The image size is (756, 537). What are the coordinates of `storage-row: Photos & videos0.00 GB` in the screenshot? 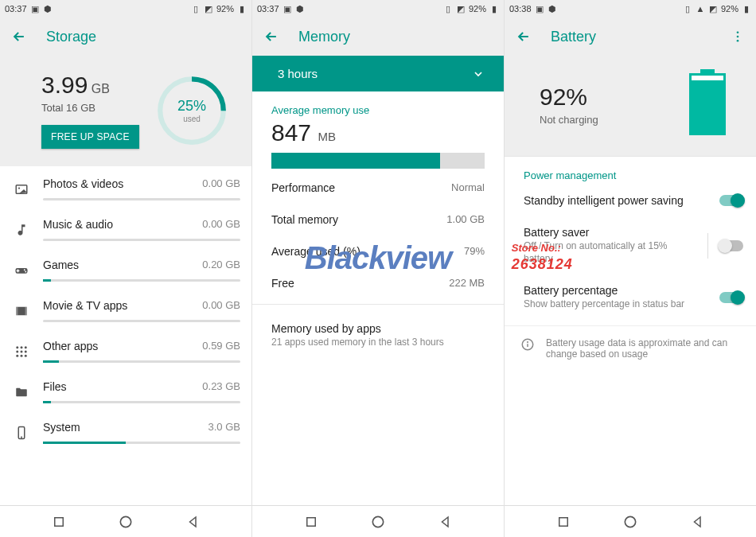 It's located at (131, 186).